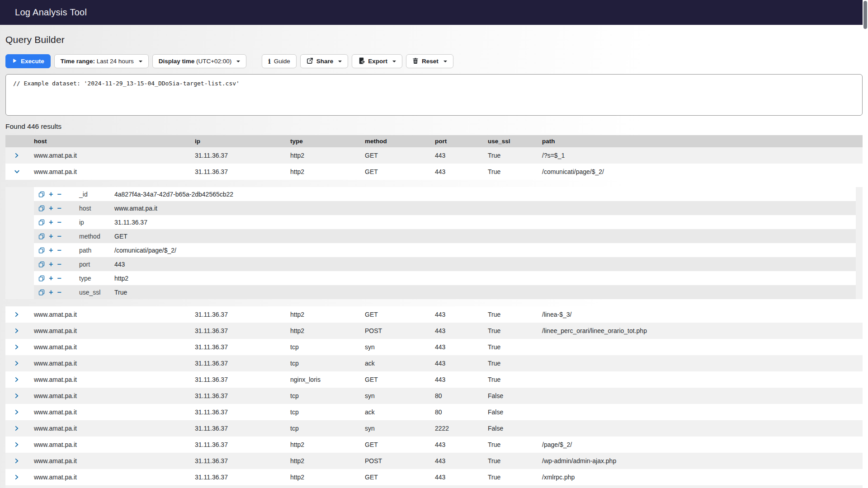  Describe the element at coordinates (434, 40) in the screenshot. I see `page-title: Query Builder` at that location.